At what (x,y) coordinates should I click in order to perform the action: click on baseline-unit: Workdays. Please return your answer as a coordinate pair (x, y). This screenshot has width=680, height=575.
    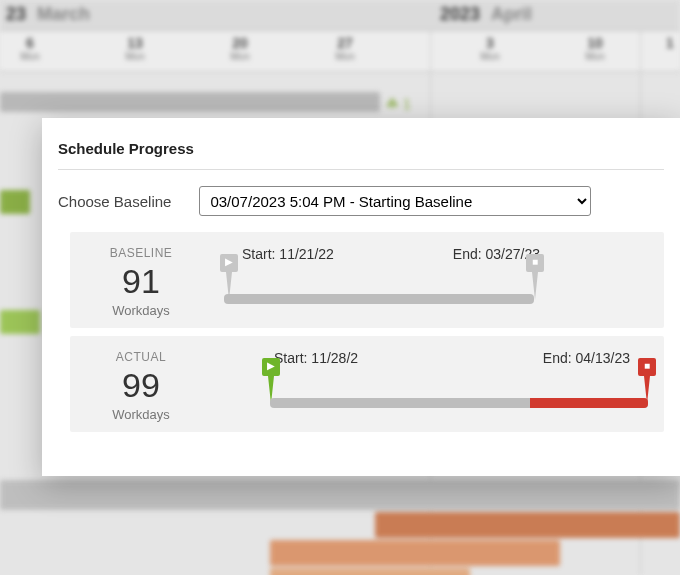
    Looking at the image, I should click on (141, 310).